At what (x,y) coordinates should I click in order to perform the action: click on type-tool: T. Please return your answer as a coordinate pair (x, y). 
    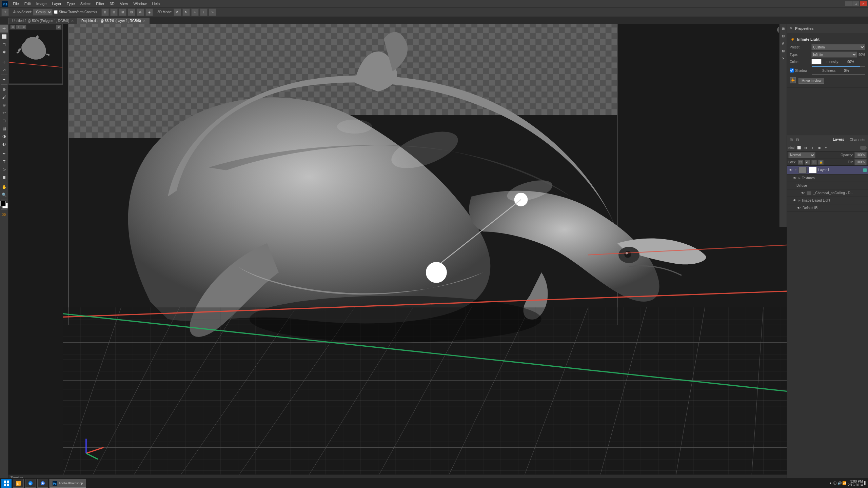
    Looking at the image, I should click on (4, 162).